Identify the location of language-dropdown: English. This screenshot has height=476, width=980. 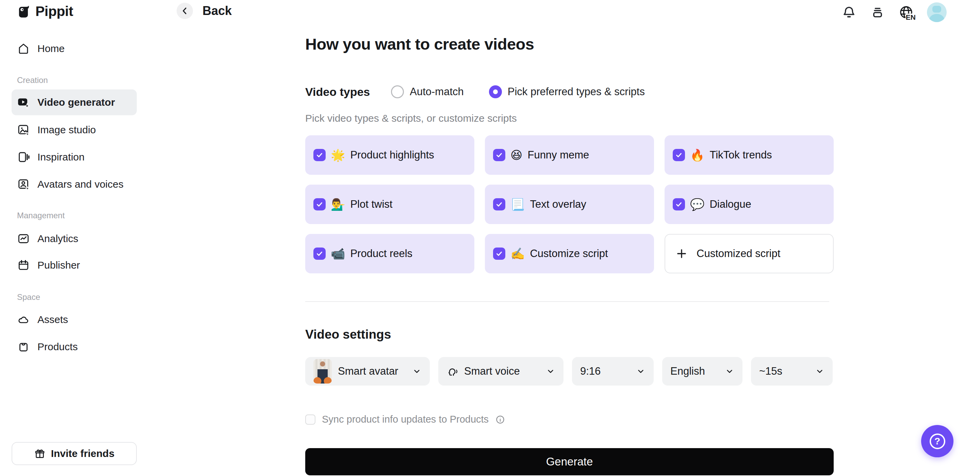
(702, 371).